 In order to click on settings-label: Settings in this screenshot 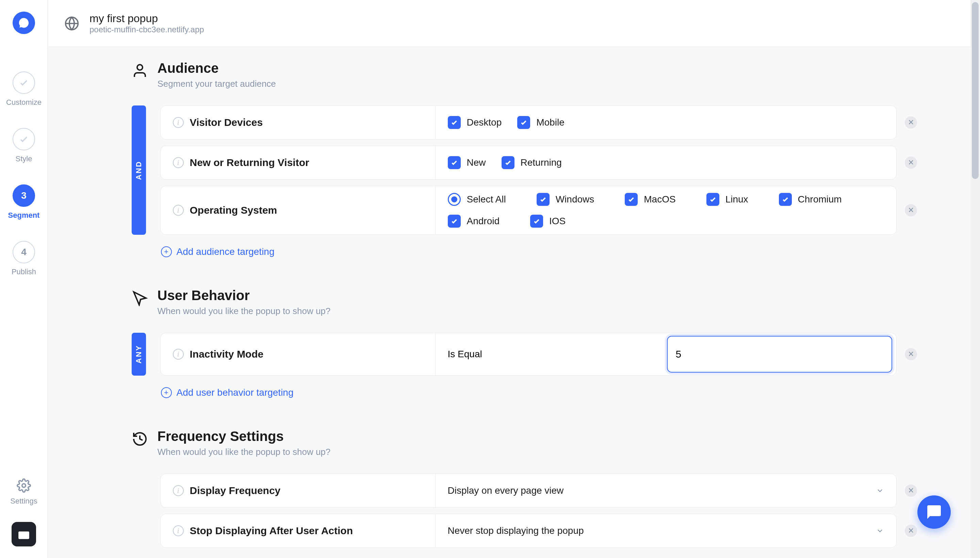, I will do `click(24, 501)`.